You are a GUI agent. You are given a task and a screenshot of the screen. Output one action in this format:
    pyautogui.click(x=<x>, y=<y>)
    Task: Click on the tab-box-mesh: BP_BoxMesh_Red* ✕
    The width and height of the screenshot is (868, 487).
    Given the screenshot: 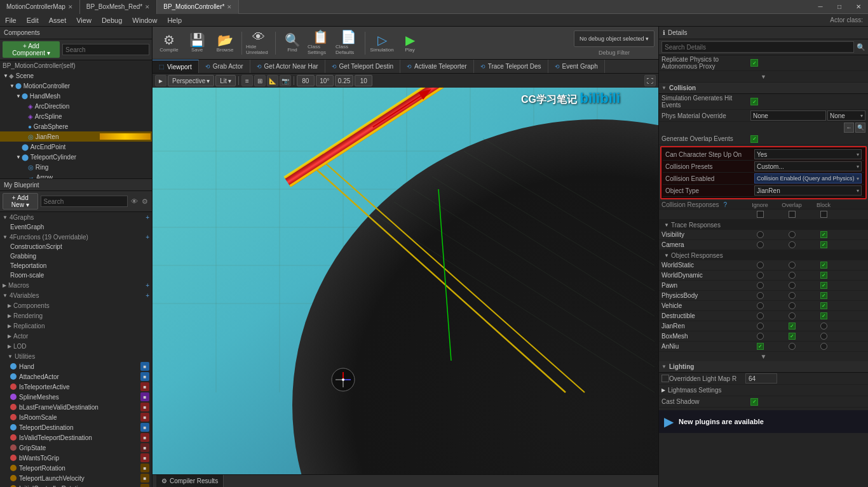 What is the action you would take?
    pyautogui.click(x=118, y=7)
    